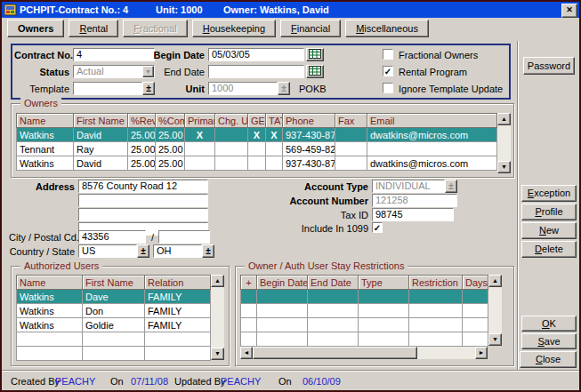  I want to click on window-title-unit: Unit: 1000, so click(180, 10).